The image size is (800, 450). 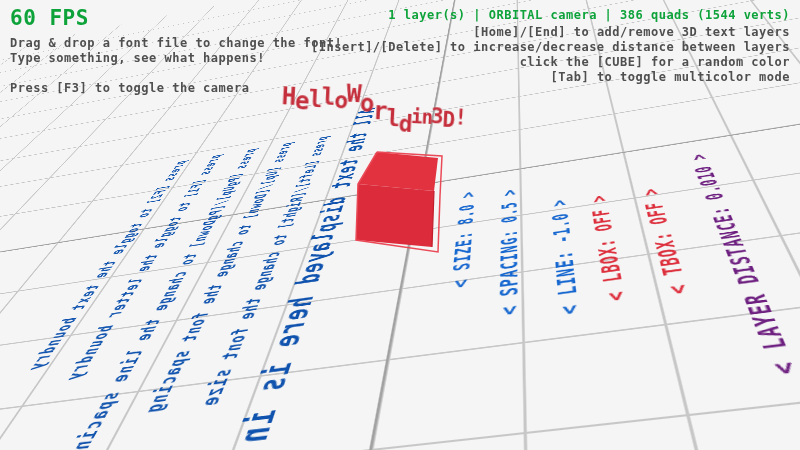 I want to click on ground-param-label: < TBOX: OFF >, so click(x=666, y=242).